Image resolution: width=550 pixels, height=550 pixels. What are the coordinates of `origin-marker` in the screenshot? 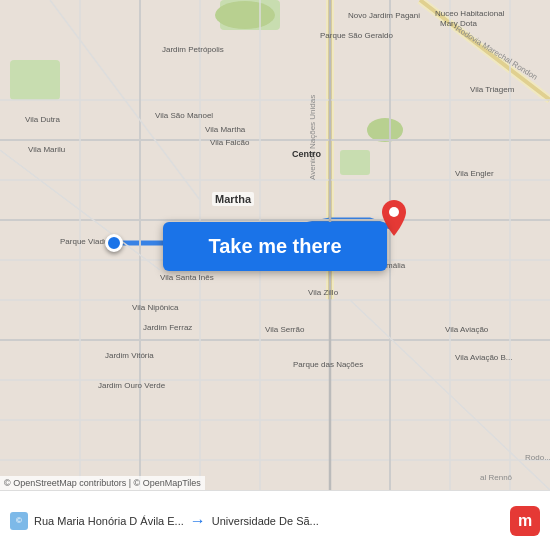 It's located at (114, 243).